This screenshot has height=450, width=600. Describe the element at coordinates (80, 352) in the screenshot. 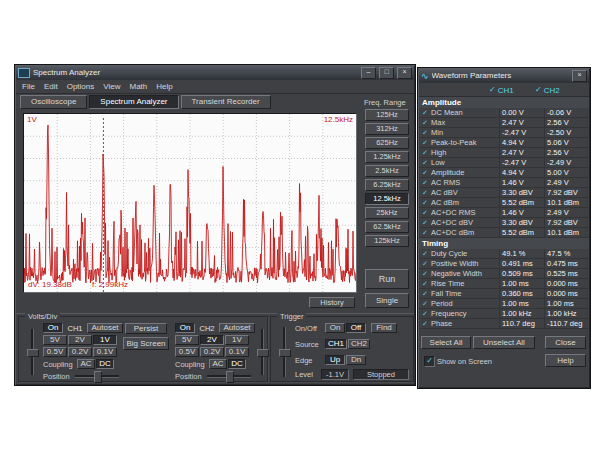

I see `ch1-volts-0-2v: 0.2V` at that location.